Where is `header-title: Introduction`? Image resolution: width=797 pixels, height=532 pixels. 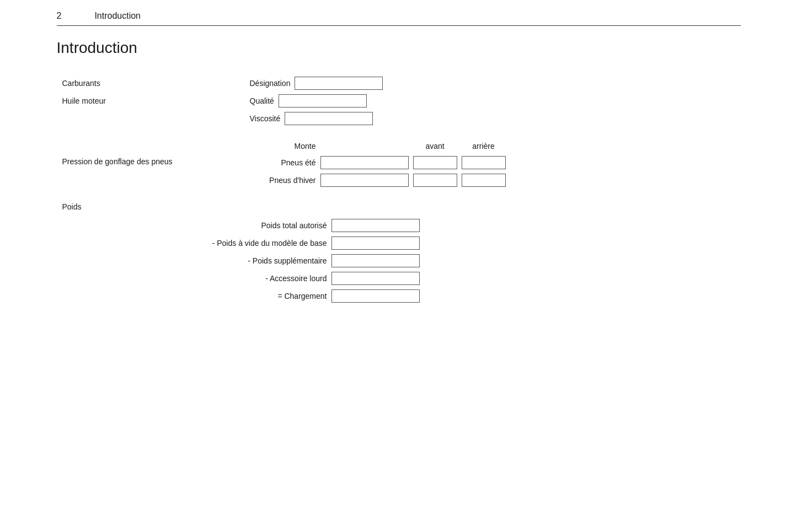
header-title: Introduction is located at coordinates (117, 16).